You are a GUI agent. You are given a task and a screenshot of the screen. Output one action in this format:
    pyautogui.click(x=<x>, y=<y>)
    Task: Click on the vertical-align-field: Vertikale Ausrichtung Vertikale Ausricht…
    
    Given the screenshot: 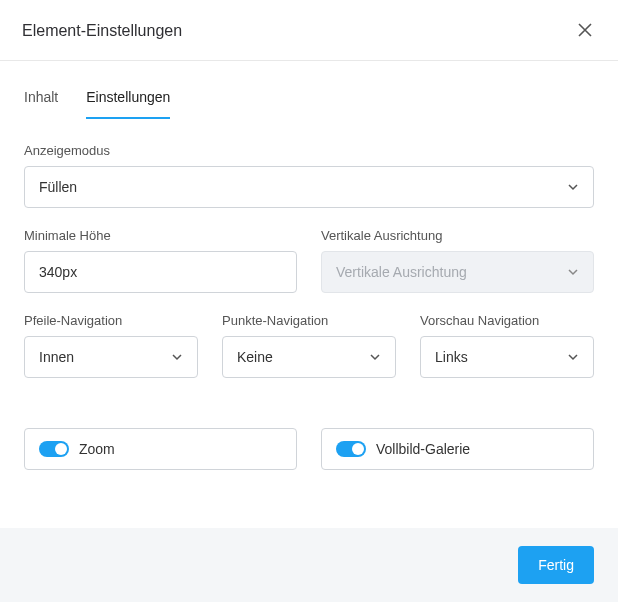 What is the action you would take?
    pyautogui.click(x=458, y=260)
    